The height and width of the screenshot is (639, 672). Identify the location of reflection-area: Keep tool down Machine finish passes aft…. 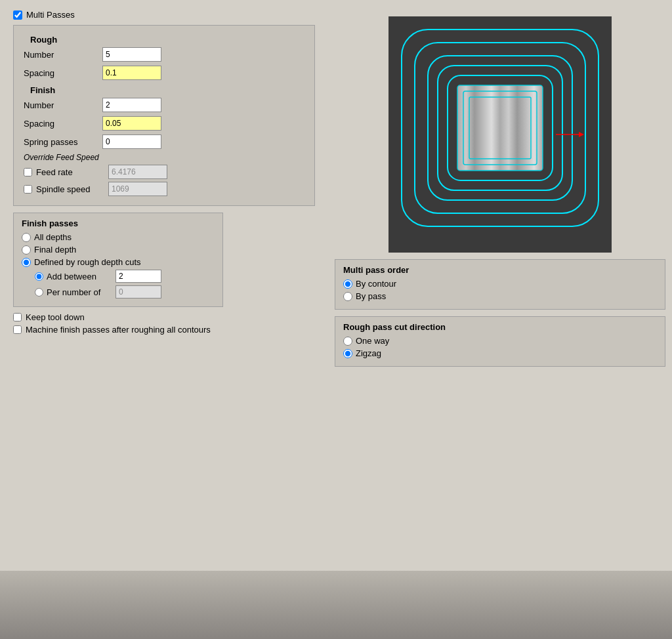
(336, 605).